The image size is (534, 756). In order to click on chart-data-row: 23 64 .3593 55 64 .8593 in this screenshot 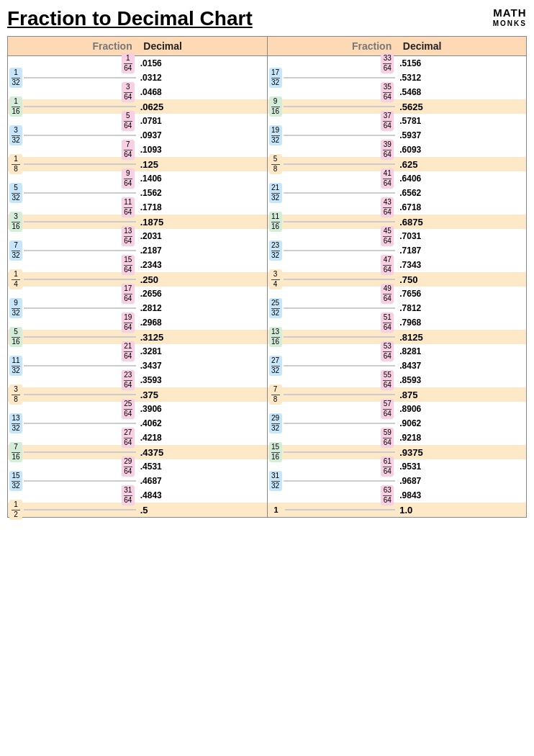, I will do `click(268, 380)`.